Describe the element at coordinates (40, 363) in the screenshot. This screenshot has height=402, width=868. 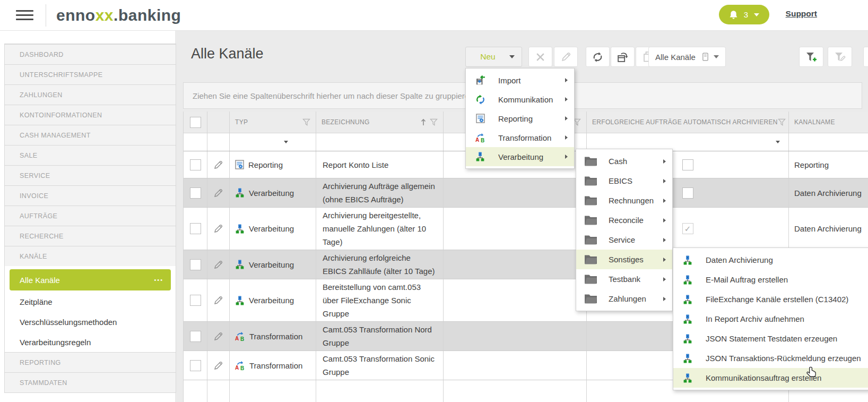
I see `sidebar-item-label: REPORTING` at that location.